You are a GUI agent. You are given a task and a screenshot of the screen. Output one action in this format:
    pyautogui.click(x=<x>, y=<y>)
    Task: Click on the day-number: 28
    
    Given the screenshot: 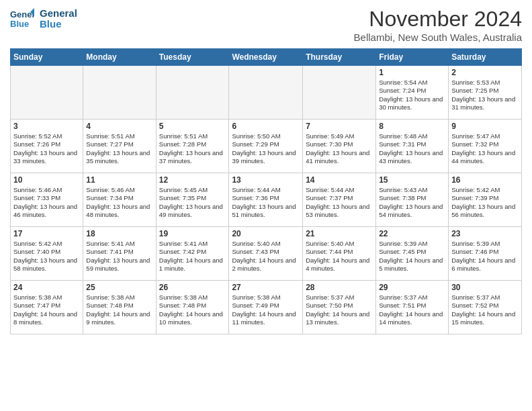 What is the action you would take?
    pyautogui.click(x=339, y=287)
    